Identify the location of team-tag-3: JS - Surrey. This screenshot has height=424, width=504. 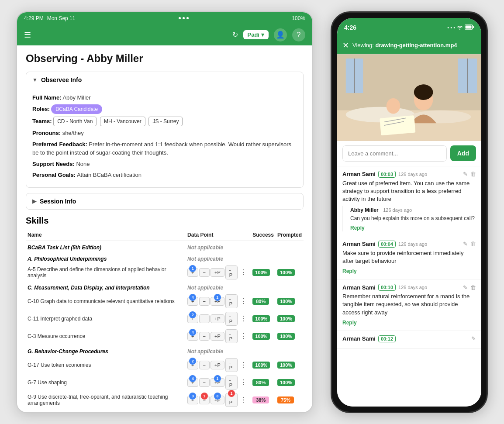
(166, 121).